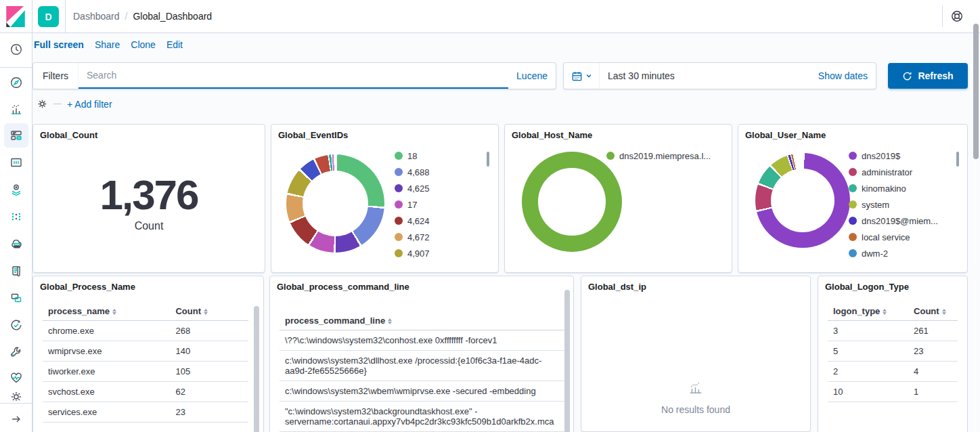 This screenshot has height=432, width=980. I want to click on legend-item: 4,672, so click(412, 237).